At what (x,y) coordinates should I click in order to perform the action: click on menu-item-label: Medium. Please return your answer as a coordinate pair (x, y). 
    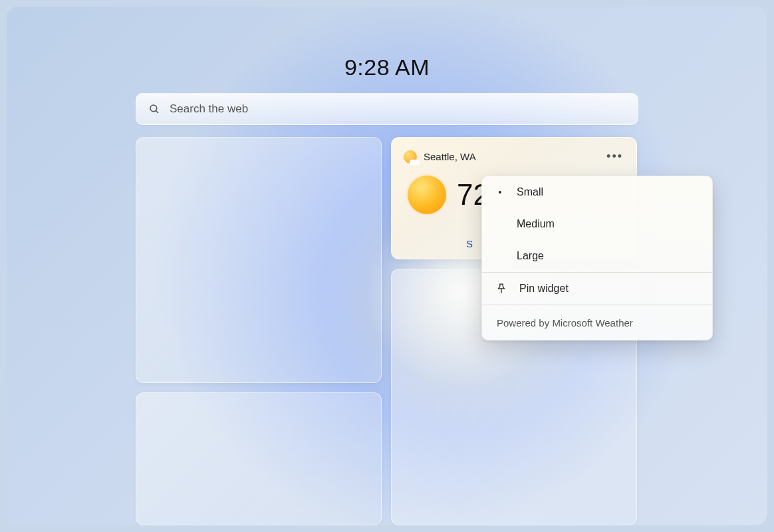
    Looking at the image, I should click on (536, 224).